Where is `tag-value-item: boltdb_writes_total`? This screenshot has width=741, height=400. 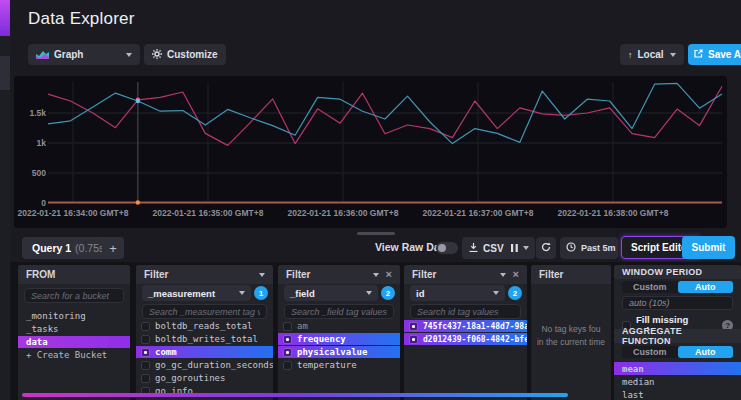 tag-value-item: boltdb_writes_total is located at coordinates (204, 339).